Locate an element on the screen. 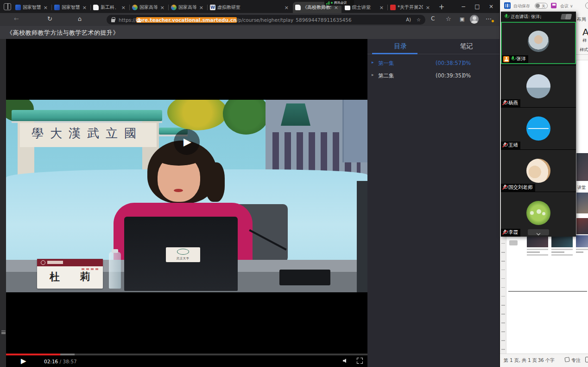 The image size is (588, 367). tencent-meeting-floater: 腾讯会议 is located at coordinates (339, 3).